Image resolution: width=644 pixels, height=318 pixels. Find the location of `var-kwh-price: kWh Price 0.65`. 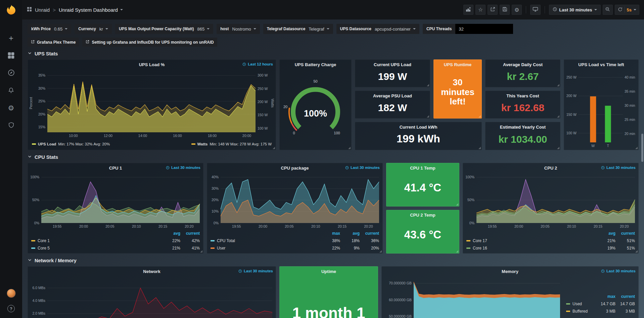

var-kwh-price: kWh Price 0.65 is located at coordinates (49, 29).